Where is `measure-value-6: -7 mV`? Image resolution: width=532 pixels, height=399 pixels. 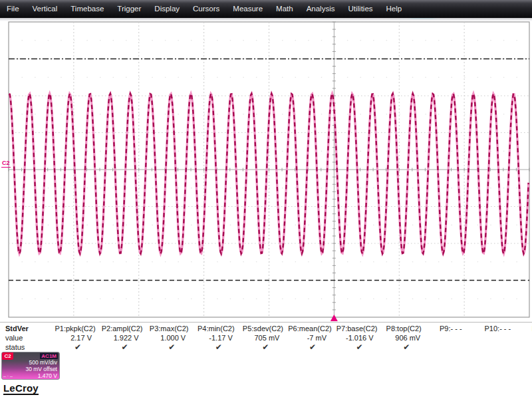
measure-value-6: -7 mV is located at coordinates (310, 338).